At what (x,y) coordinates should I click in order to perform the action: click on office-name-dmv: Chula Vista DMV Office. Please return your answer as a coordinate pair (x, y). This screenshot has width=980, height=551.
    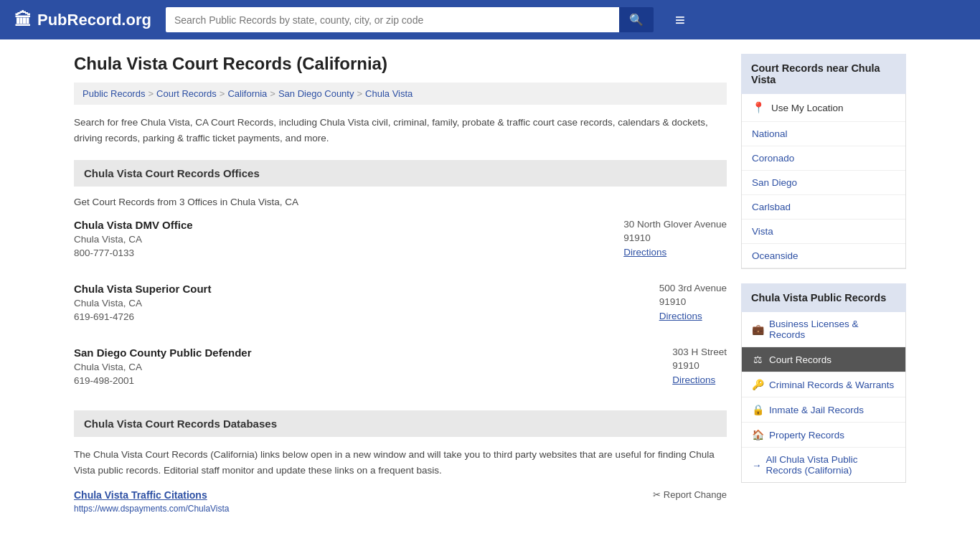
    Looking at the image, I should click on (133, 225).